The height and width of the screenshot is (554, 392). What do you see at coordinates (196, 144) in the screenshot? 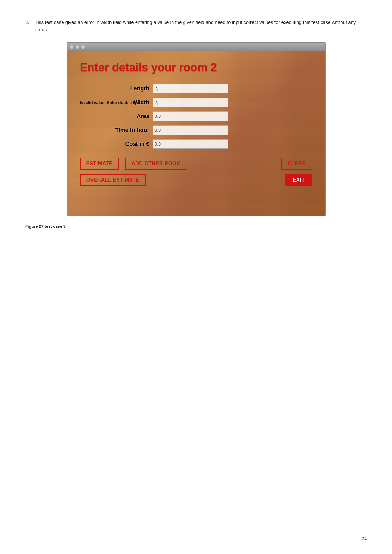
I see `cost-row: Cost in €` at bounding box center [196, 144].